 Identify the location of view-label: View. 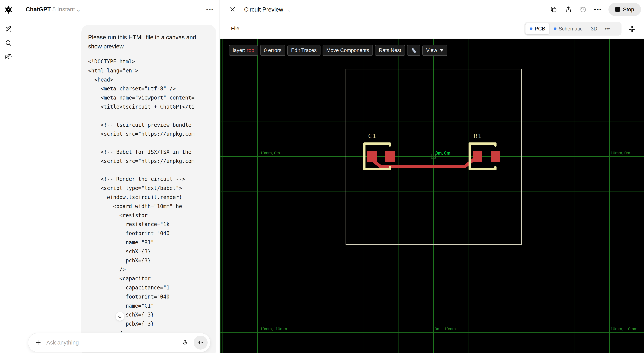
(432, 51).